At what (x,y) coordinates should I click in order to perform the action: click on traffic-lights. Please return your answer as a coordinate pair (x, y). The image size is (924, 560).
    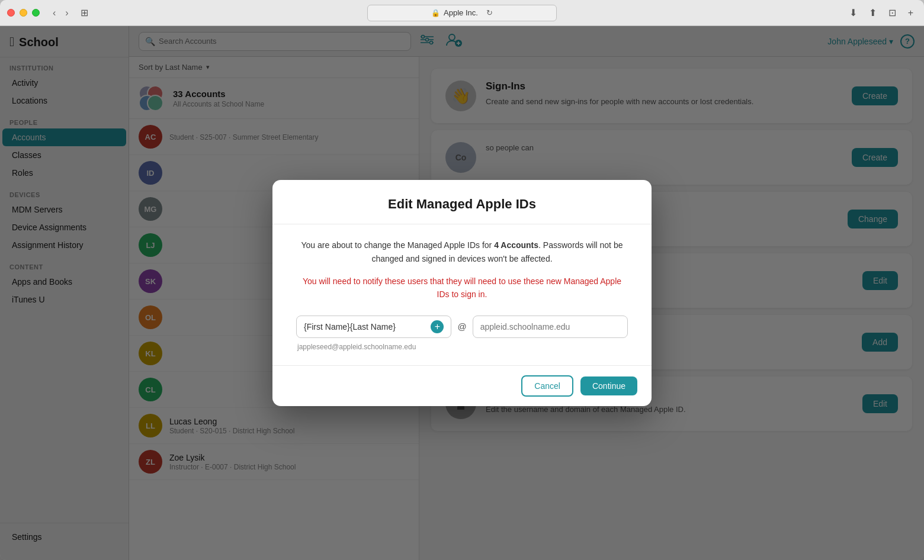
    Looking at the image, I should click on (24, 13).